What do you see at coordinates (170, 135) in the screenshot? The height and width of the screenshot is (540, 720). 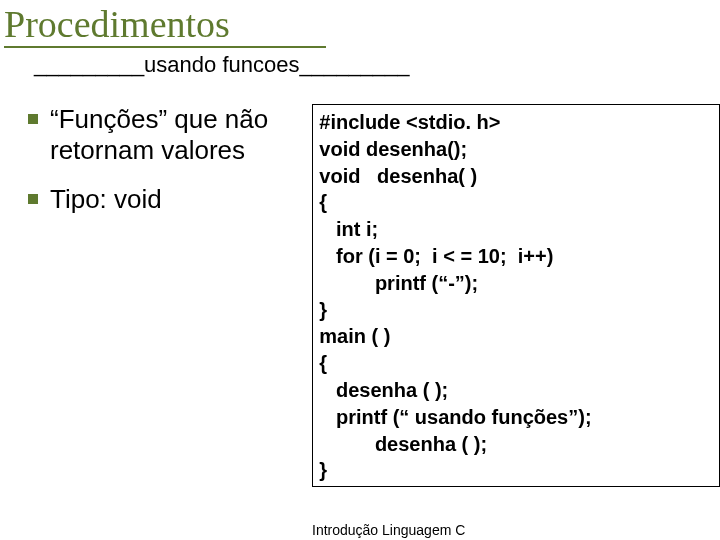 I see `list-item: “Funções” que não retornam valores` at bounding box center [170, 135].